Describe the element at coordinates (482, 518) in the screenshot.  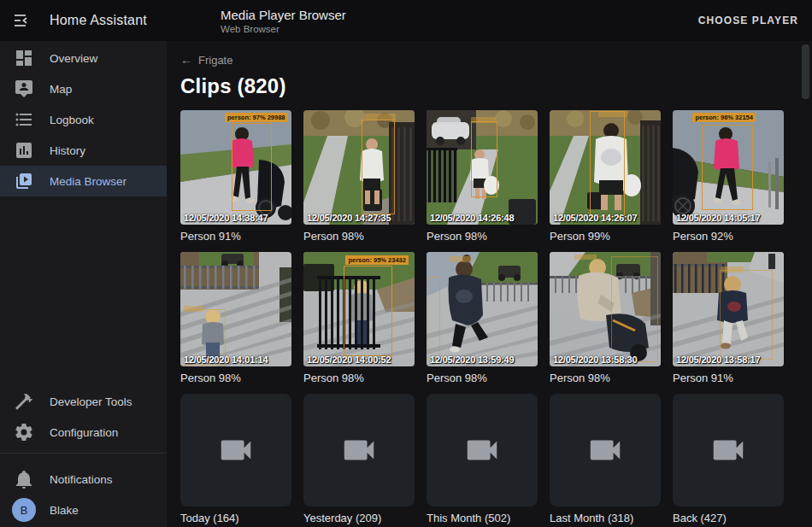
I see `folder-label: This Month (502)` at that location.